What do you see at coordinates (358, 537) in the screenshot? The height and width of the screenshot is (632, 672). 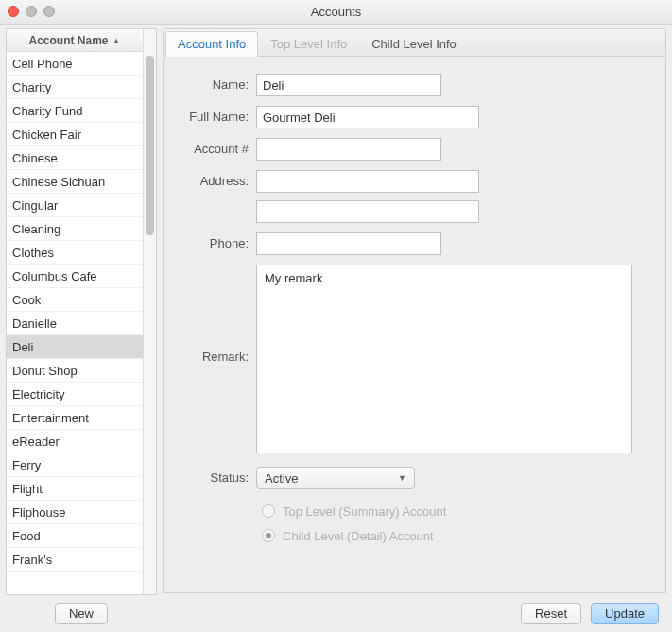 I see `radio-child-level-label: Child Level (Detail) Account` at bounding box center [358, 537].